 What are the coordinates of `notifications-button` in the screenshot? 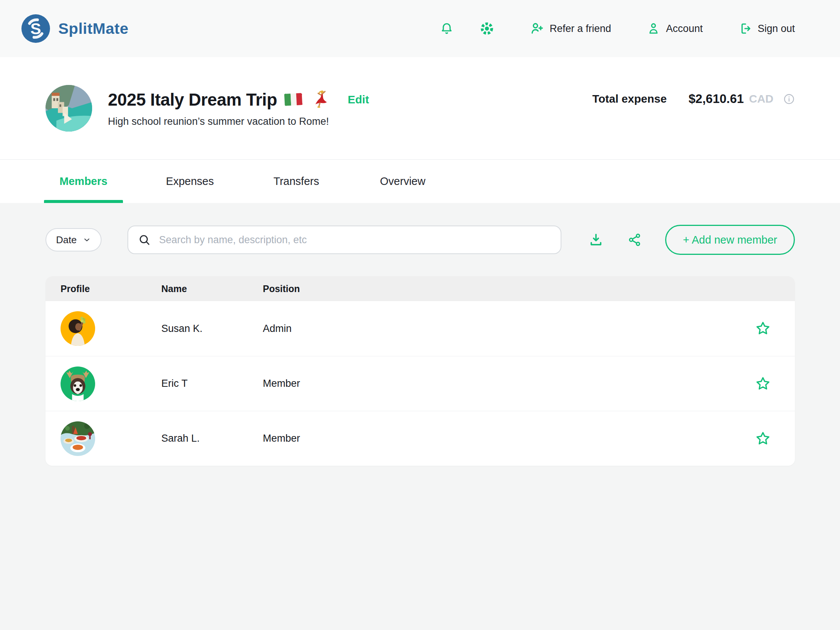 It's located at (447, 28).